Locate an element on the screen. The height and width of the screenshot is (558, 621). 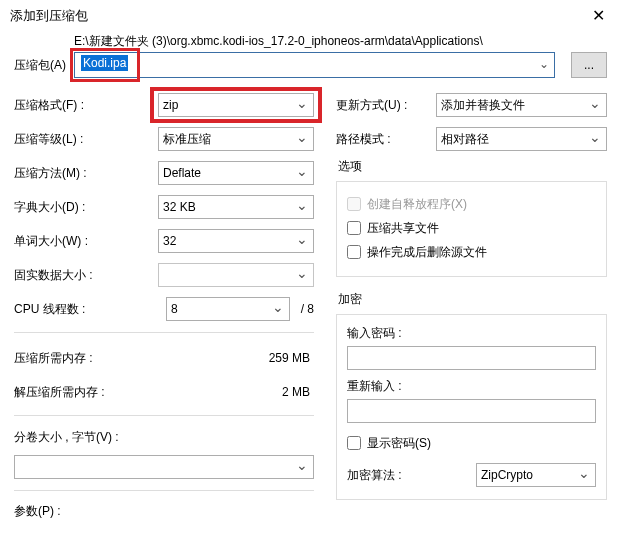
update-select: 添加并替换文件 is located at coordinates (522, 105).